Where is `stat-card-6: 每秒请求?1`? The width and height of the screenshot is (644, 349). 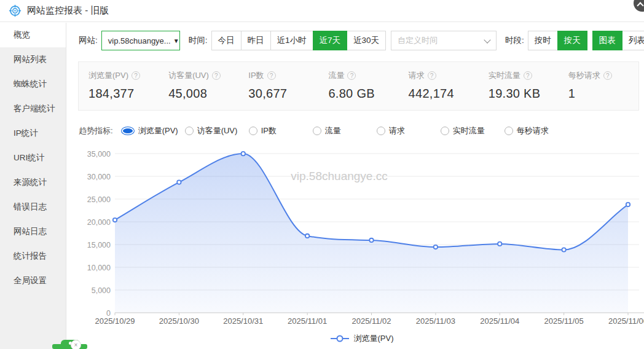 stat-card-6: 每秒请求?1 is located at coordinates (599, 90).